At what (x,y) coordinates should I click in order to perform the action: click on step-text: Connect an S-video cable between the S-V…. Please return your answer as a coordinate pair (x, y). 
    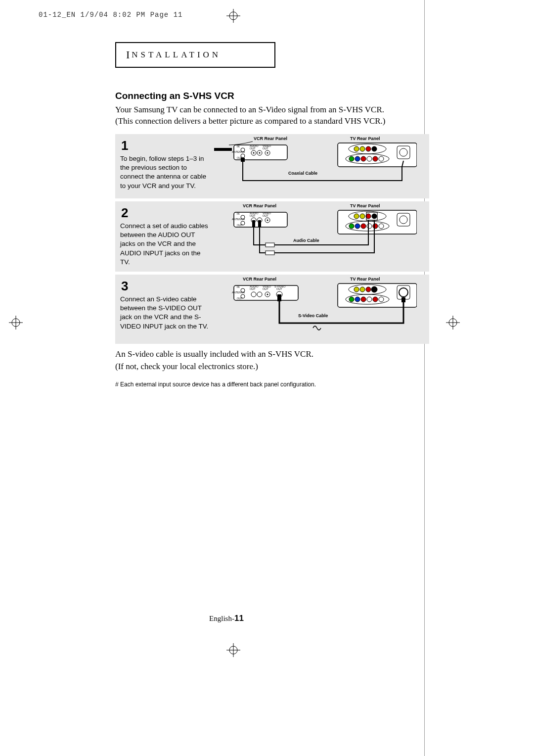
    Looking at the image, I should click on (165, 313).